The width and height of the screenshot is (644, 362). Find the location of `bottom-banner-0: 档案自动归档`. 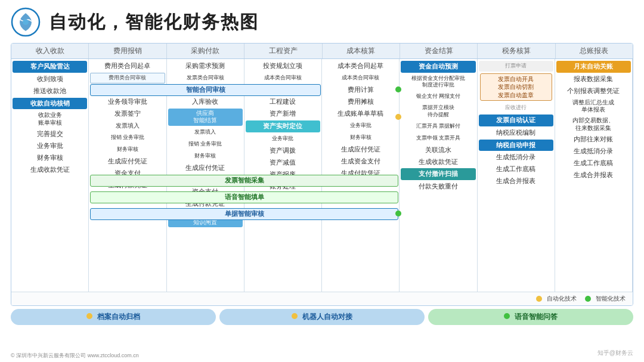

bottom-banner-0: 档案自动归档 is located at coordinates (113, 317).